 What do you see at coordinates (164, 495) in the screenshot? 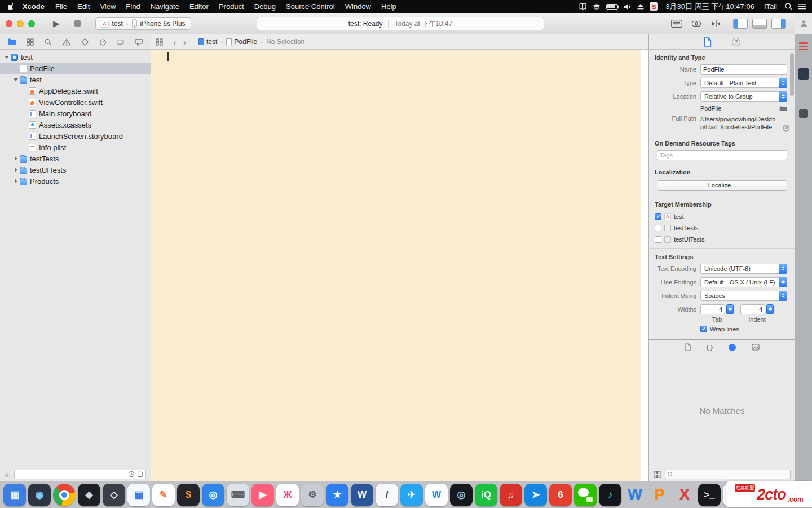
I see `dock-sketch-pencil-app: ✎` at bounding box center [164, 495].